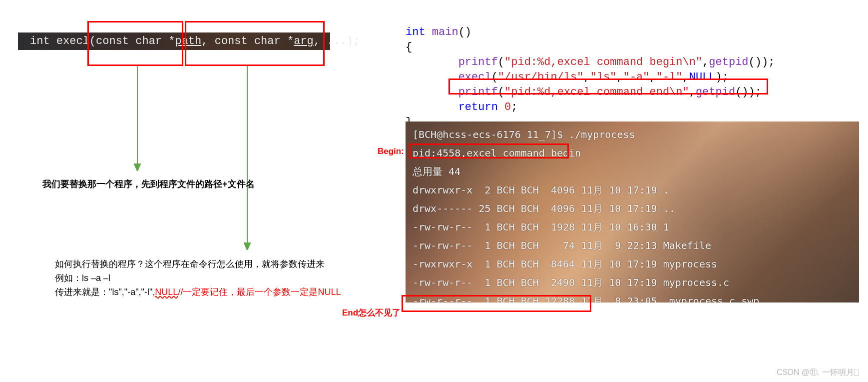 This screenshot has height=382, width=868. Describe the element at coordinates (135, 44) in the screenshot. I see `highlight-box-path-param` at that location.